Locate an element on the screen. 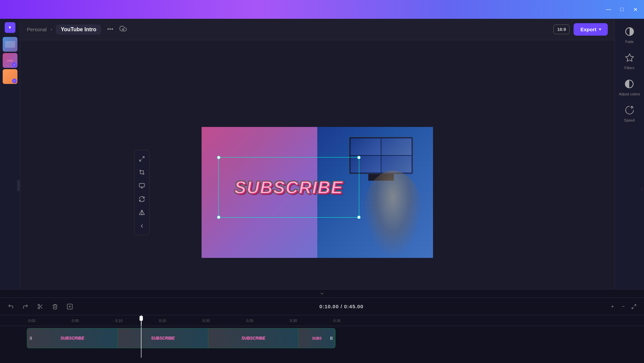 The width and height of the screenshot is (644, 363). flip-tool is located at coordinates (142, 213).